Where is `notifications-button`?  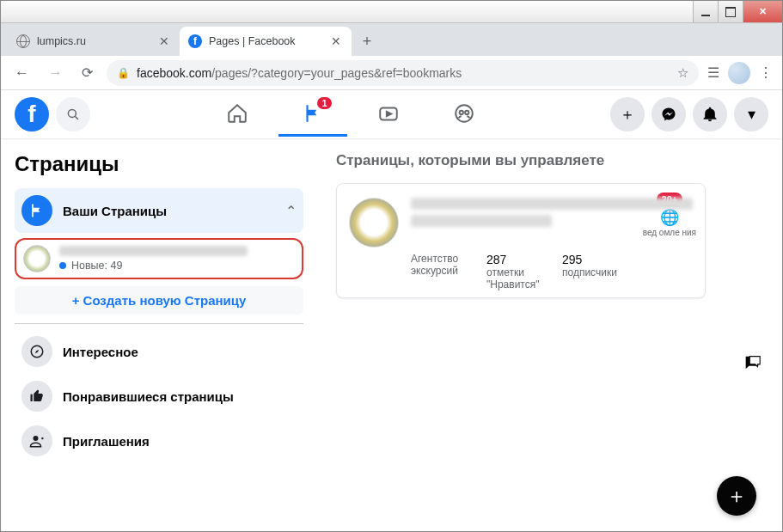 notifications-button is located at coordinates (710, 114).